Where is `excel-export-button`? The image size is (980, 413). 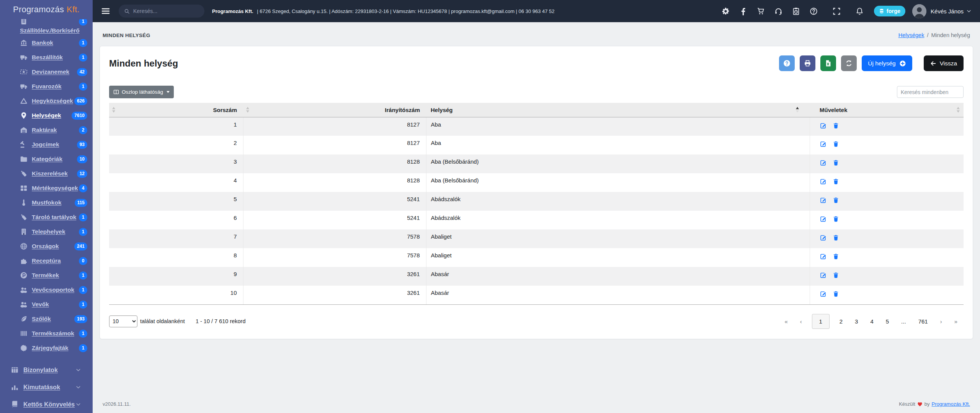
excel-export-button is located at coordinates (828, 63).